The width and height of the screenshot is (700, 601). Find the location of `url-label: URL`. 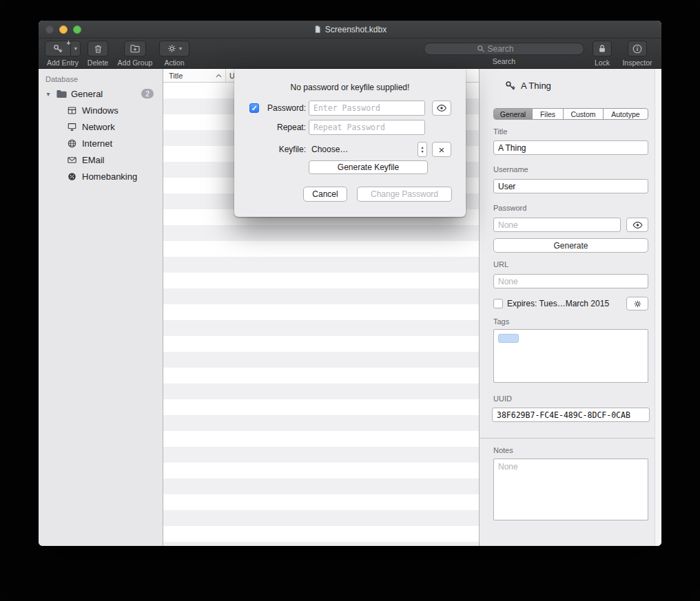

url-label: URL is located at coordinates (501, 264).